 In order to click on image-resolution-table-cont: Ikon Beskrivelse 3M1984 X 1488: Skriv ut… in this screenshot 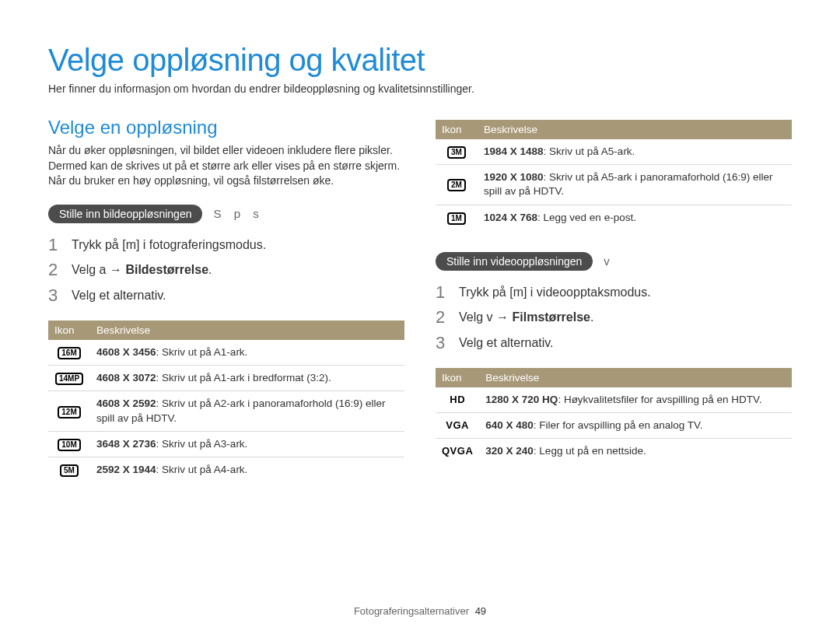, I will do `click(614, 175)`.